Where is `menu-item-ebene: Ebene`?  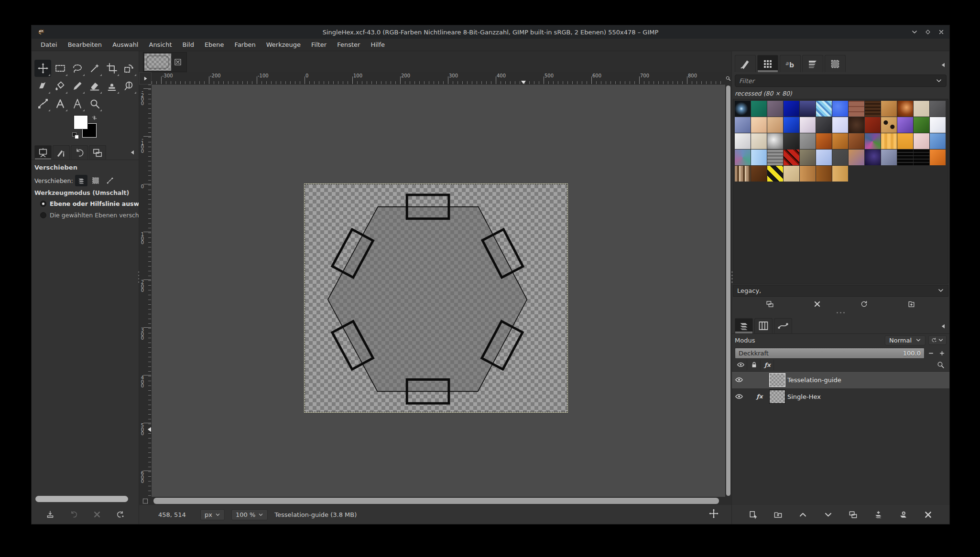 menu-item-ebene: Ebene is located at coordinates (214, 45).